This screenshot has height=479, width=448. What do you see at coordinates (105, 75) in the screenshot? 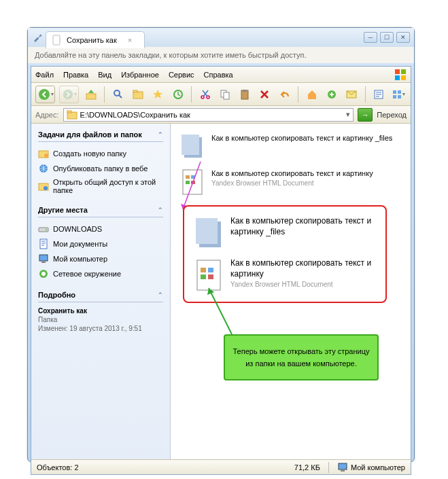
I see `menu-view: Вид` at bounding box center [105, 75].